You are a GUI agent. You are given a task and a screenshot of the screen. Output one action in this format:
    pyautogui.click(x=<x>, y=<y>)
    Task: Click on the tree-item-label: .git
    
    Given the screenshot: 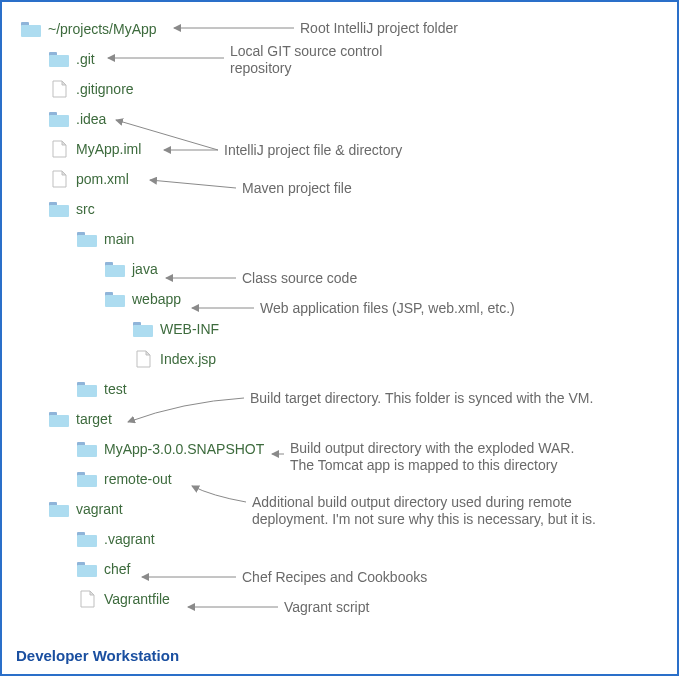 What is the action you would take?
    pyautogui.click(x=86, y=59)
    